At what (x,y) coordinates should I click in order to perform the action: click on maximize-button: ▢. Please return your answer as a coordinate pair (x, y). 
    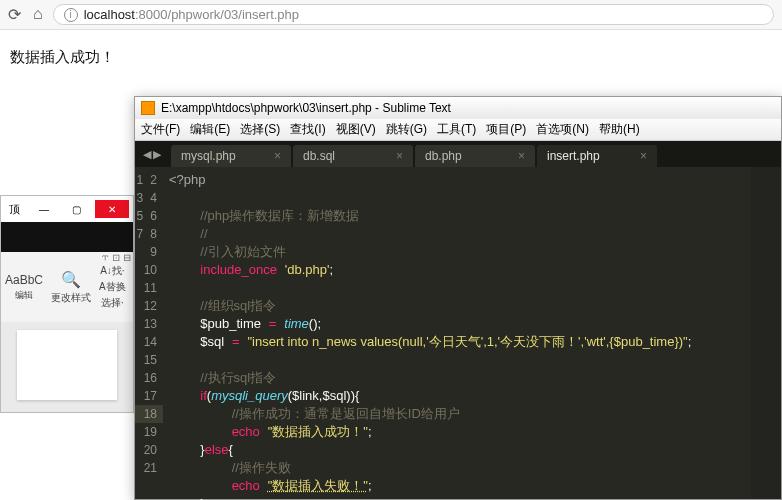
    Looking at the image, I should click on (76, 209).